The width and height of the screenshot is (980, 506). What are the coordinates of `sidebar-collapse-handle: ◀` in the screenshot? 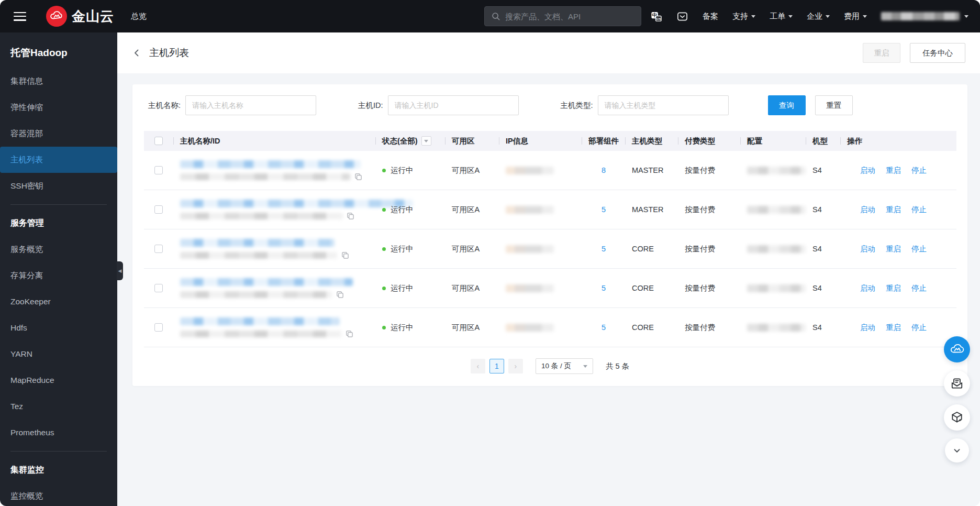 It's located at (120, 271).